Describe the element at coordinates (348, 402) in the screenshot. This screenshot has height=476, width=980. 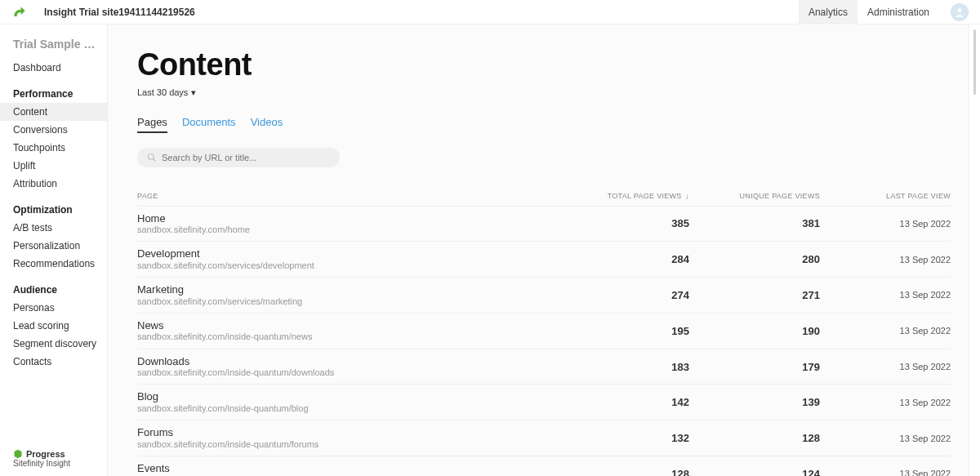
I see `page-cell: Blogsandbox.sitefinity.com/inside-quantu…` at that location.